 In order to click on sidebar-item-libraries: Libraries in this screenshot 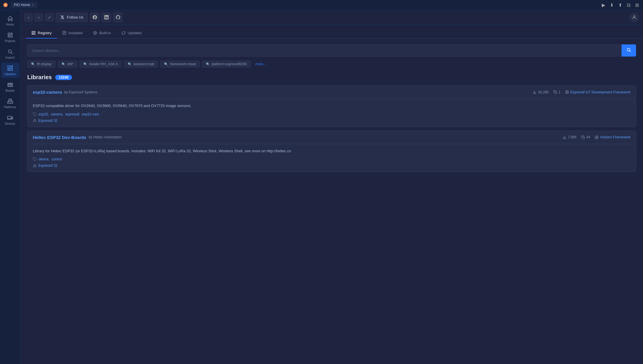, I will do `click(10, 70)`.